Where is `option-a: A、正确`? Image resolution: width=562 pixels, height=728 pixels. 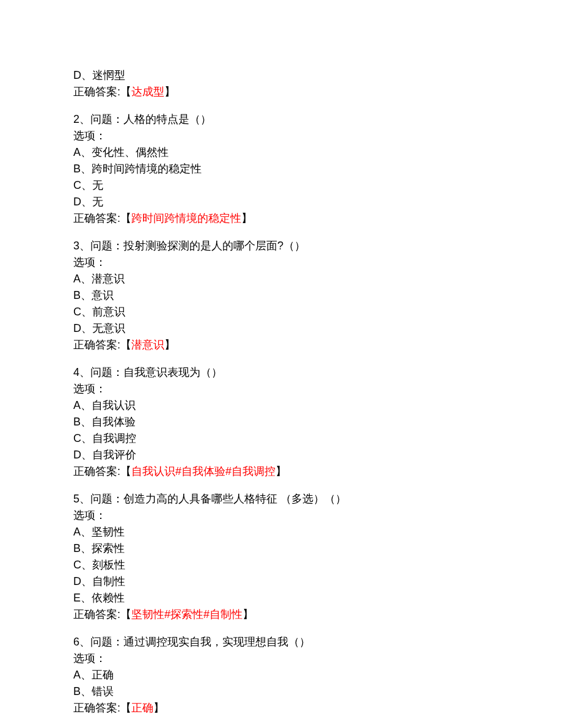
option-a: A、正确 is located at coordinates (281, 675).